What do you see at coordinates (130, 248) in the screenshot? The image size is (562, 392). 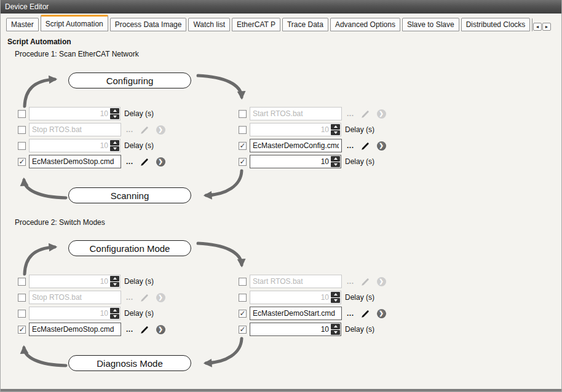 I see `flow-node-configuration-mode: Configuration Mode` at bounding box center [130, 248].